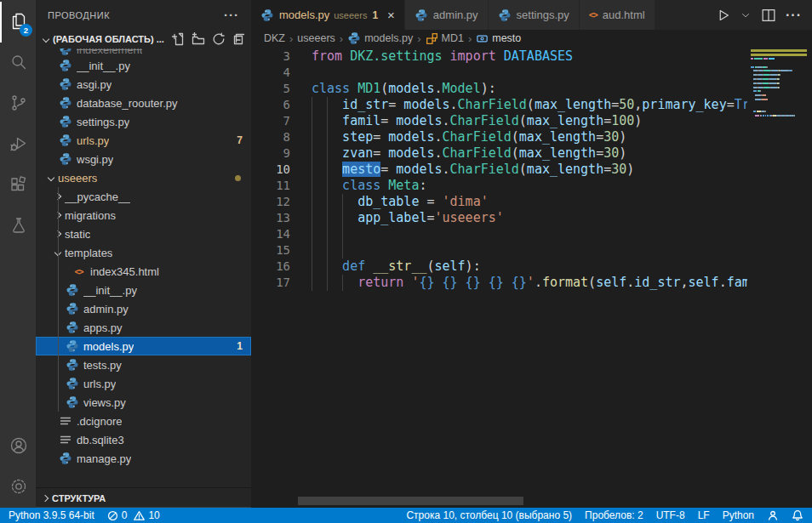  Describe the element at coordinates (18, 487) in the screenshot. I see `activity-settings` at that location.